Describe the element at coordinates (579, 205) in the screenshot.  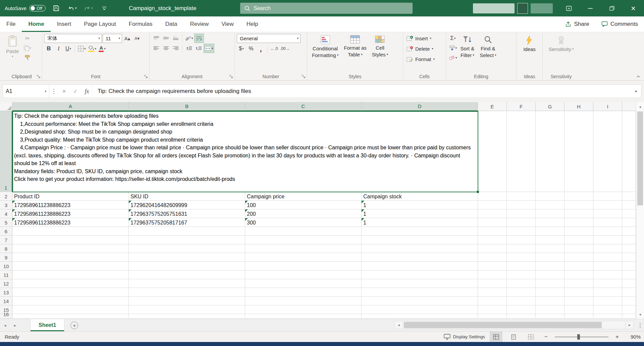
I see `cell-H3` at that location.